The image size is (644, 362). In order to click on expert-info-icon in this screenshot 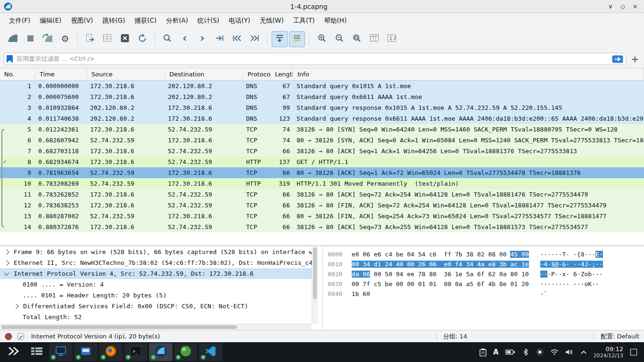, I will do `click(8, 337)`.